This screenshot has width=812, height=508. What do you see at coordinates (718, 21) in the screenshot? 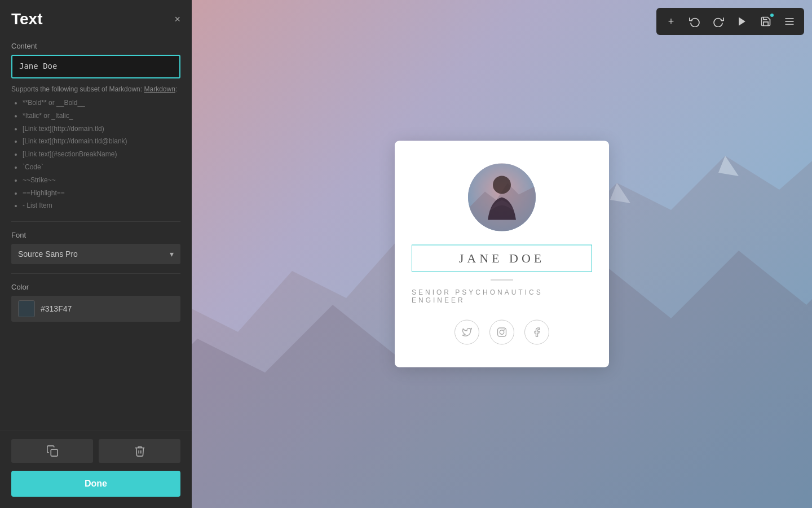
I see `redo-button` at bounding box center [718, 21].